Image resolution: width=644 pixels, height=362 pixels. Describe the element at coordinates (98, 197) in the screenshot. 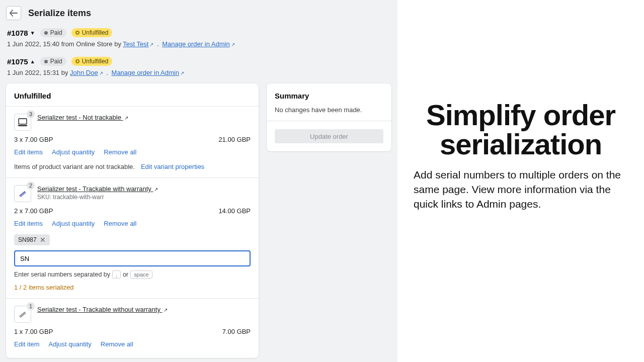

I see `product-sku: SKU: trackable-with-warr` at that location.